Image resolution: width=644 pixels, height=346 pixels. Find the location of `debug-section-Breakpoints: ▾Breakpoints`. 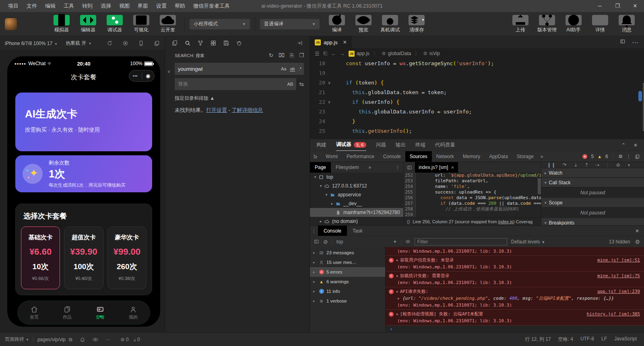

debug-section-Breakpoints: ▾Breakpoints is located at coordinates (592, 222).